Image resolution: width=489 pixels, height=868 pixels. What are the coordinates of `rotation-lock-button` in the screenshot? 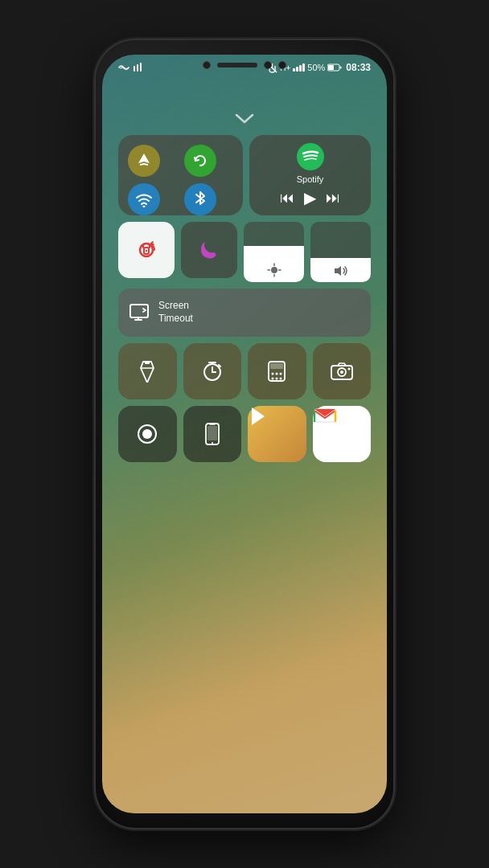 It's located at (200, 161).